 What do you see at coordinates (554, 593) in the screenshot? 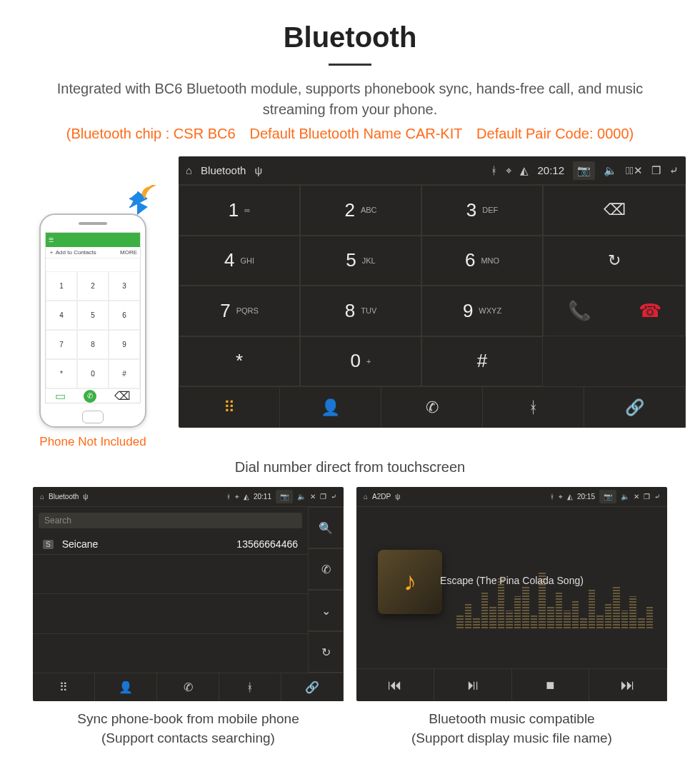
I see `equalizer-visual` at bounding box center [554, 593].